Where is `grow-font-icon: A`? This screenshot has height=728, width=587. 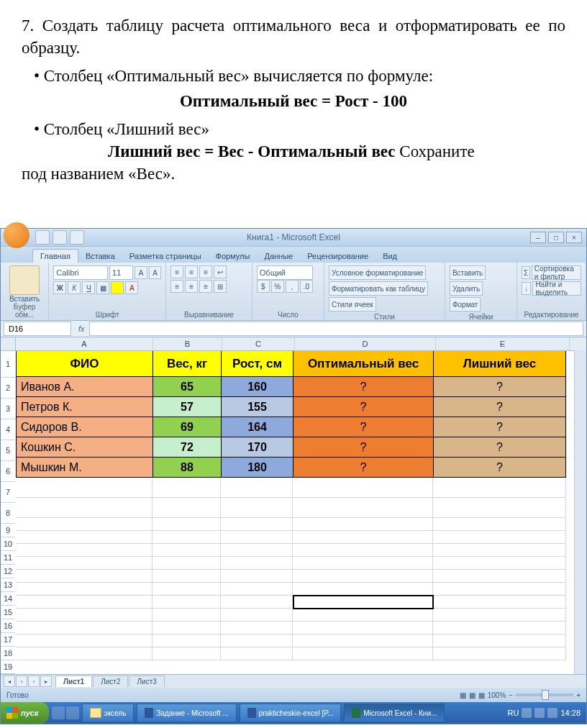
grow-font-icon: A is located at coordinates (141, 273).